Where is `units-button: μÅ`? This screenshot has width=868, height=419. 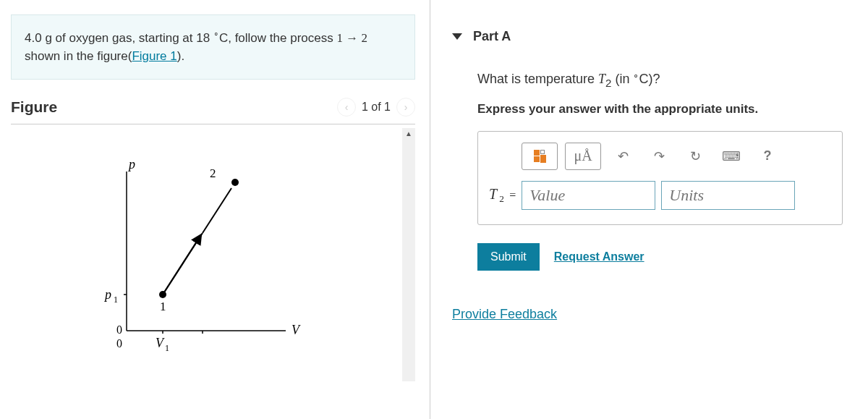 units-button: μÅ is located at coordinates (583, 156).